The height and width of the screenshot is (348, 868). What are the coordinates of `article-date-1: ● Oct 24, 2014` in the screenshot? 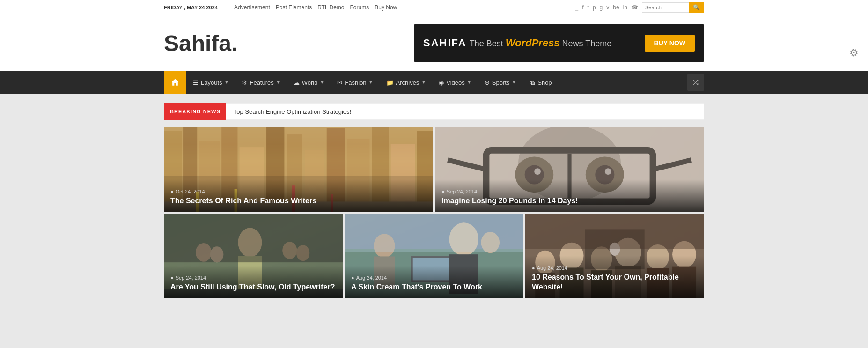 It's located at (299, 192).